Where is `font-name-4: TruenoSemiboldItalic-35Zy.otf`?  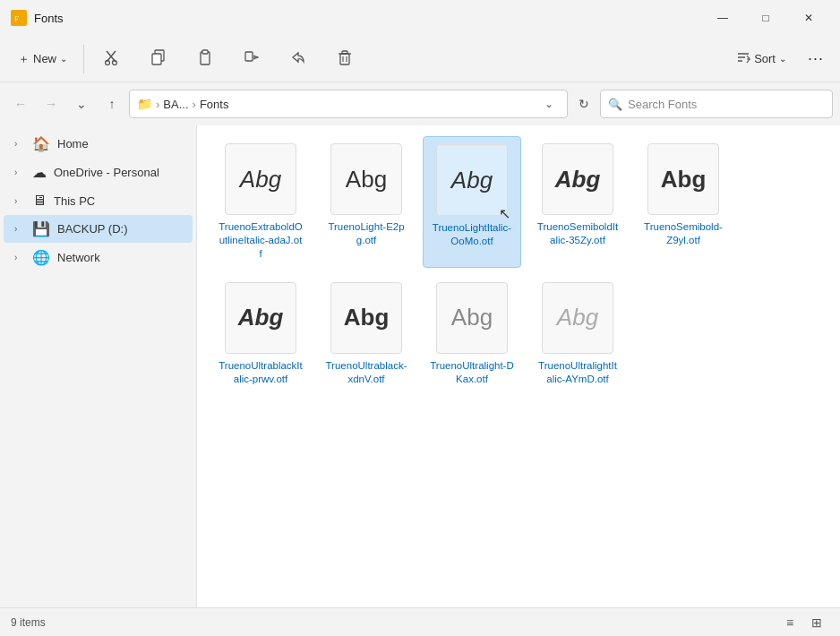 font-name-4: TruenoSemiboldItalic-35Zy.otf is located at coordinates (578, 234).